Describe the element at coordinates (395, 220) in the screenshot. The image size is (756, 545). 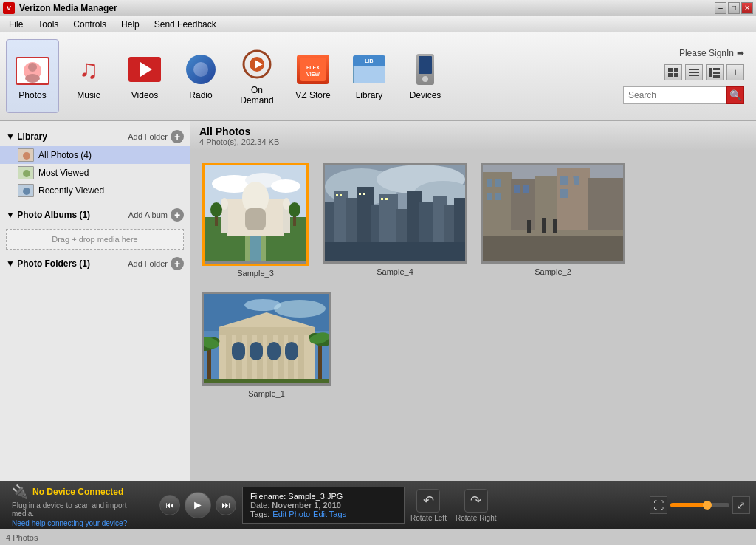
I see `photo-item-sample4: Sample_4` at that location.